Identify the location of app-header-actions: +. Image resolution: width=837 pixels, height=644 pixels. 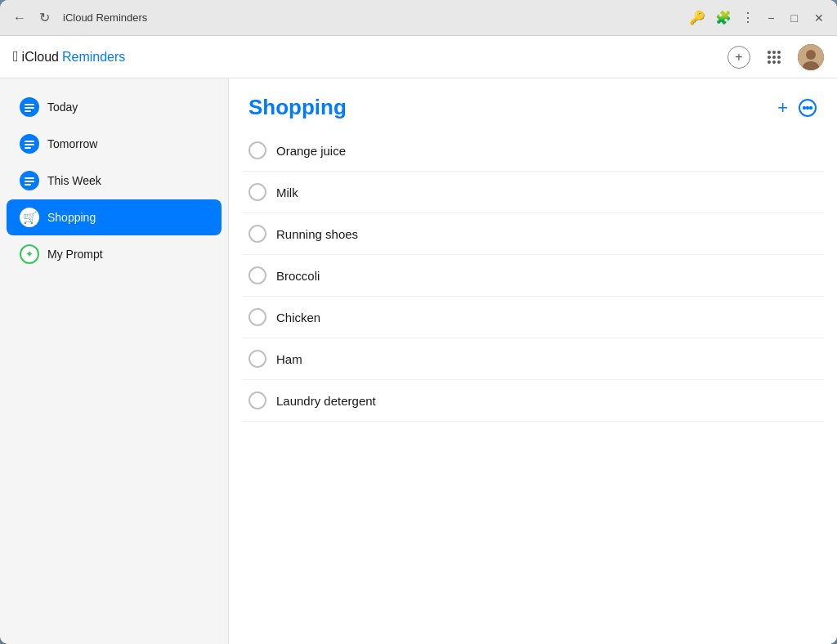
(776, 57).